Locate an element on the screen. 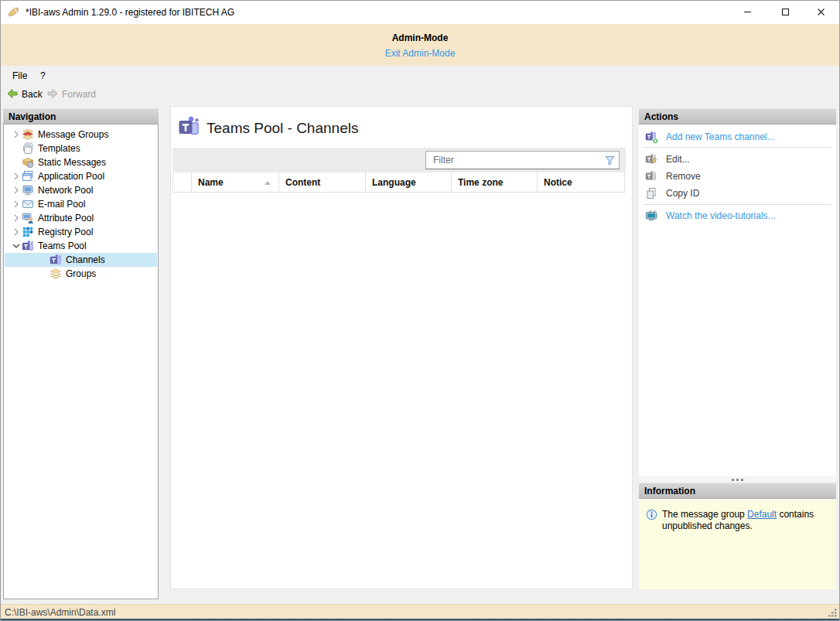  forward-label: Forward is located at coordinates (79, 94).